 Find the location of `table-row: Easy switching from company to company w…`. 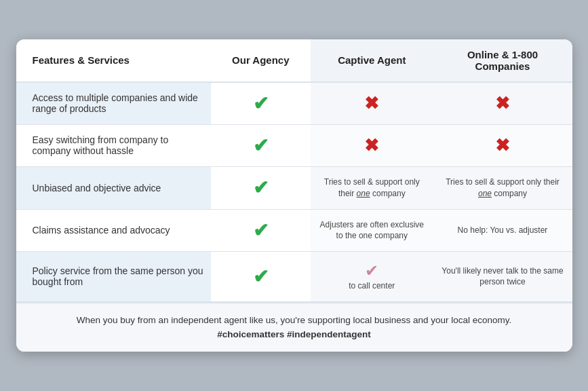

table-row: Easy switching from company to company w… is located at coordinates (294, 145).